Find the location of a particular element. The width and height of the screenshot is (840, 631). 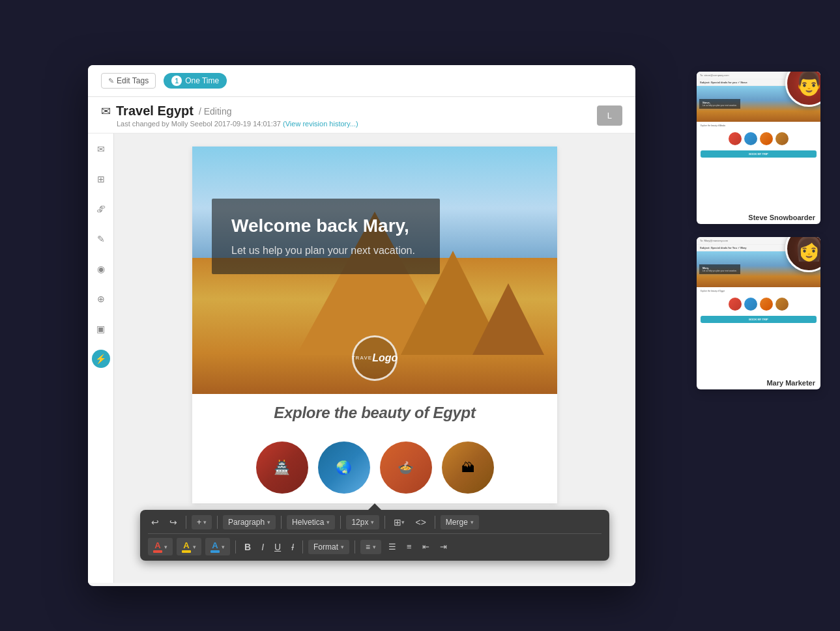

bg-color-label: A is located at coordinates (186, 546).